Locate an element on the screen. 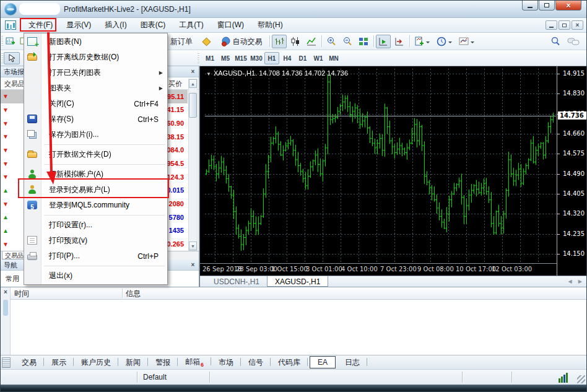 This screenshot has height=392, width=587. file-menu-item-login-trade-account: 登录到交易账户(L) is located at coordinates (95, 189).